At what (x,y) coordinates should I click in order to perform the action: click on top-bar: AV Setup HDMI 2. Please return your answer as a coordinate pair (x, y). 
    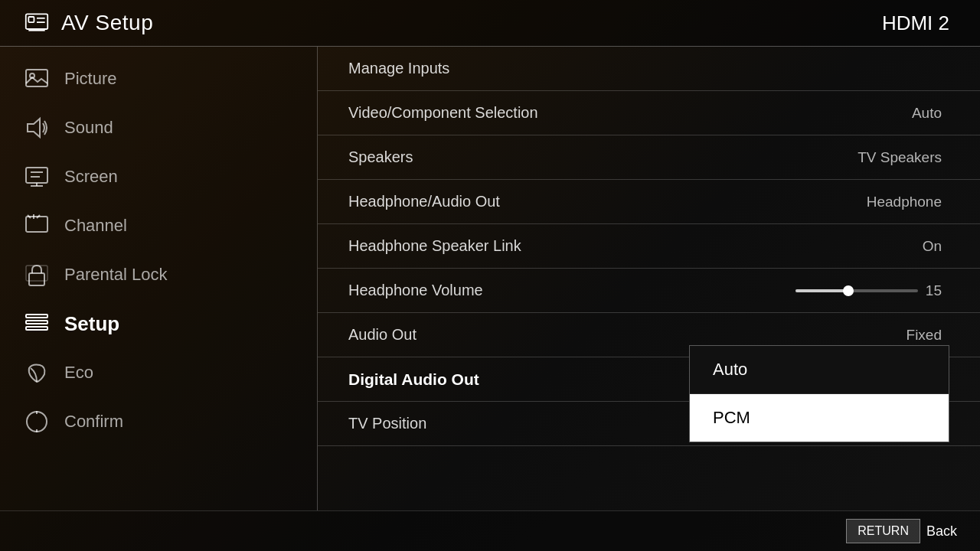
    Looking at the image, I should click on (490, 23).